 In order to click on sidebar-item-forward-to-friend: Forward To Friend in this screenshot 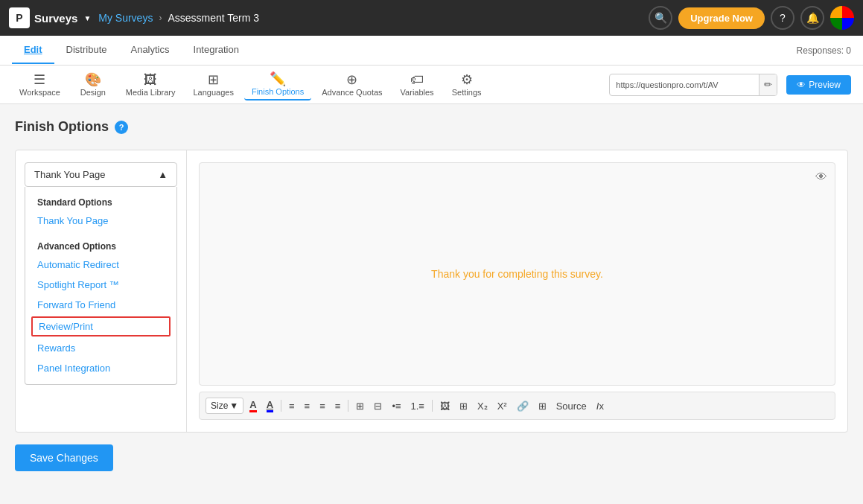, I will do `click(101, 305)`.